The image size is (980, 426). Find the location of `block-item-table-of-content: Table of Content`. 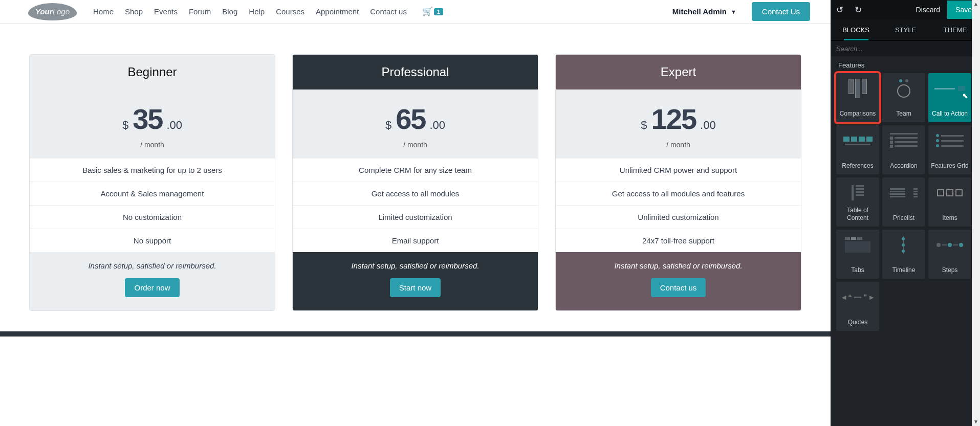

block-item-table-of-content: Table of Content is located at coordinates (858, 202).